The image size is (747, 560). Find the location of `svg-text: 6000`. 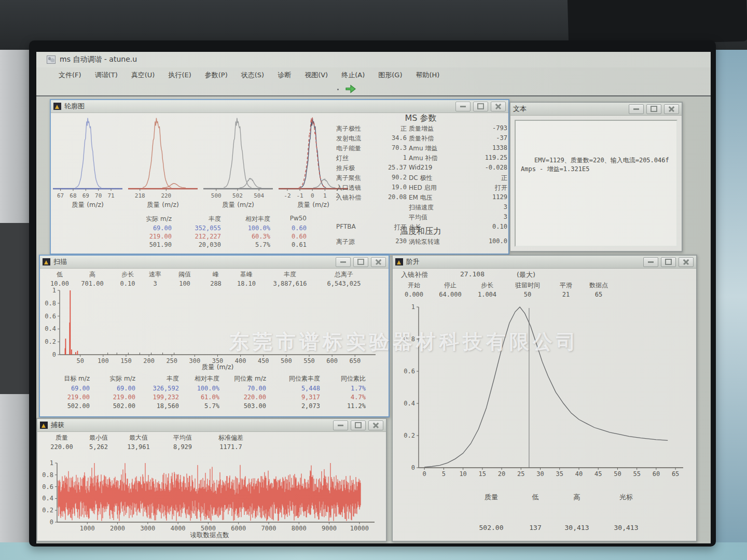

svg-text: 6000 is located at coordinates (239, 528).